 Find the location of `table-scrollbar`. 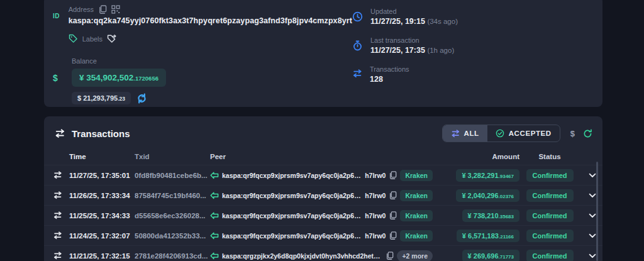

table-scrollbar is located at coordinates (597, 211).